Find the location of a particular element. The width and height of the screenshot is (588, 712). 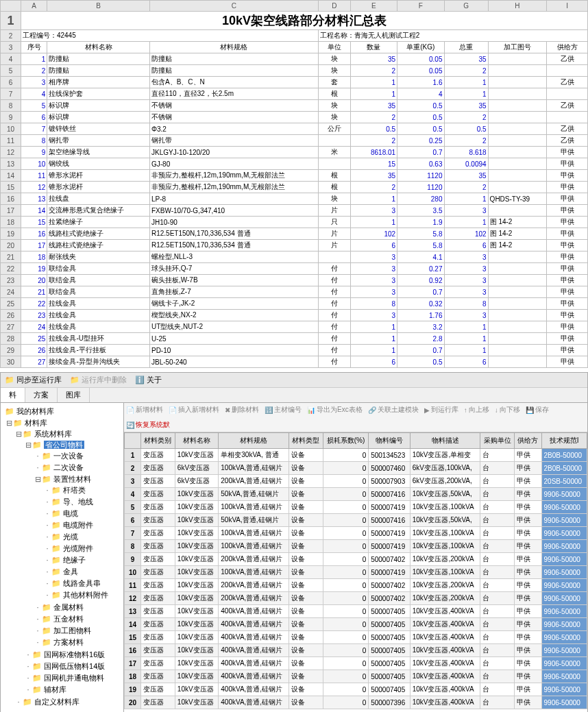

tab-gallery: 图库 is located at coordinates (74, 395).